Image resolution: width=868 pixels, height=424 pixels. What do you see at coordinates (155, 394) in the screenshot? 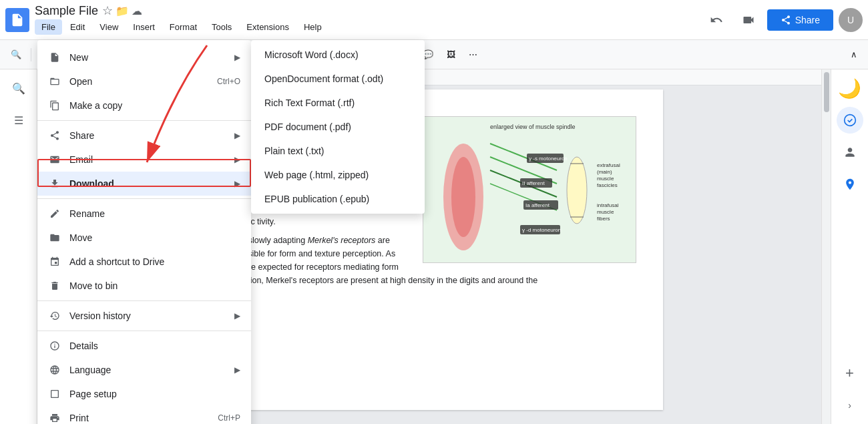
I see `page-setup-label: Page setup` at bounding box center [155, 394].